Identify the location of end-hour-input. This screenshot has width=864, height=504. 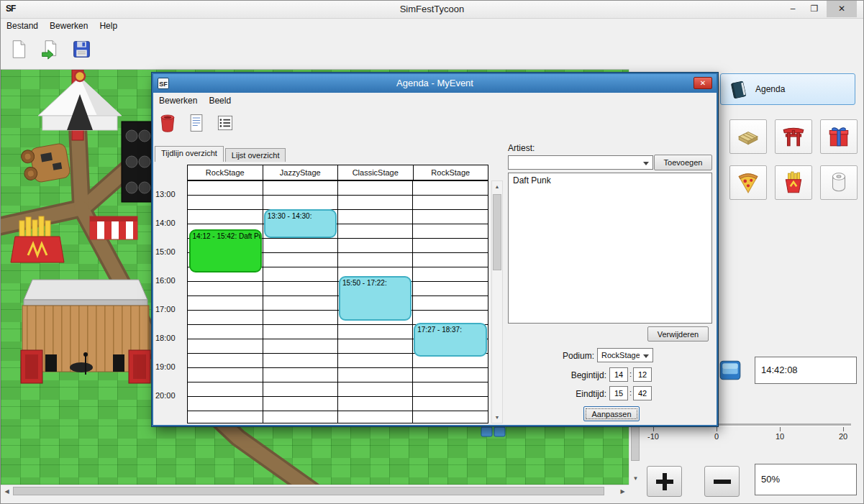
(619, 393).